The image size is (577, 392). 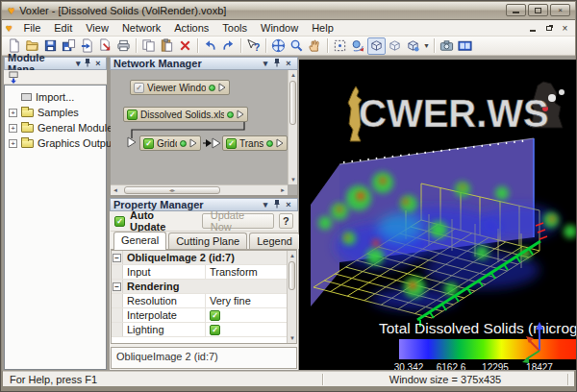 I want to click on lighting-checkbox: ✓, so click(x=215, y=331).